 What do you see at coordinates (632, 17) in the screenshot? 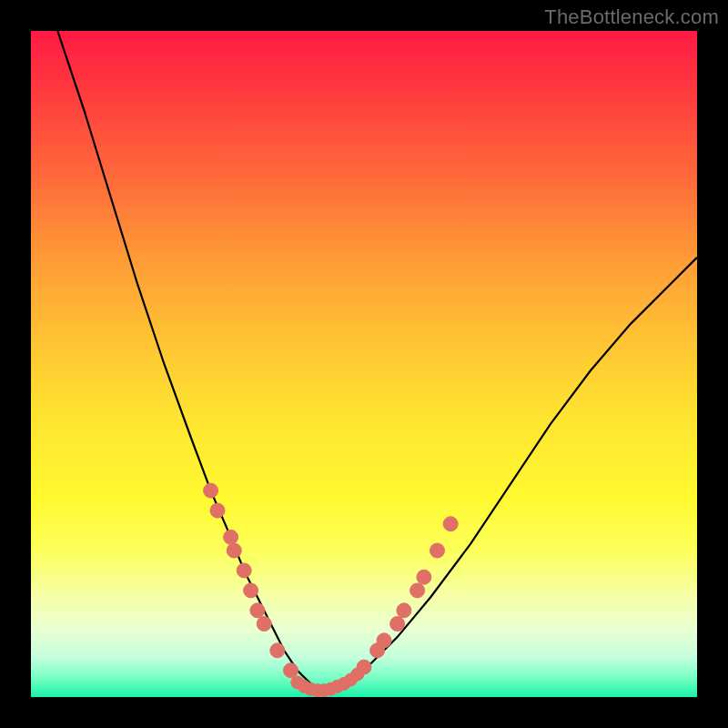
I see `watermark-text: TheBottleneck.com` at bounding box center [632, 17].